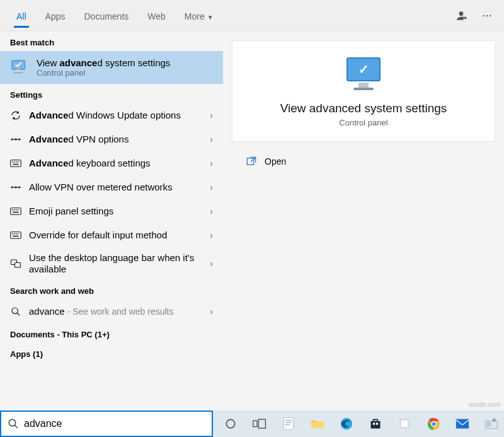 This screenshot has width=504, height=437. Describe the element at coordinates (47, 312) in the screenshot. I see `web-query: advance` at that location.